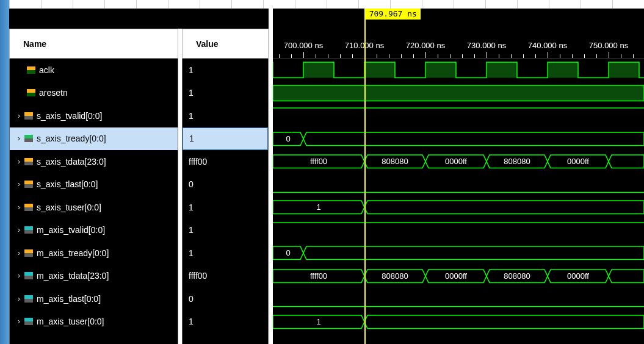 Image resolution: width=644 pixels, height=344 pixels. What do you see at coordinates (73, 276) in the screenshot?
I see `signal-name-label: m_axis_tdata[23:0]` at bounding box center [73, 276].